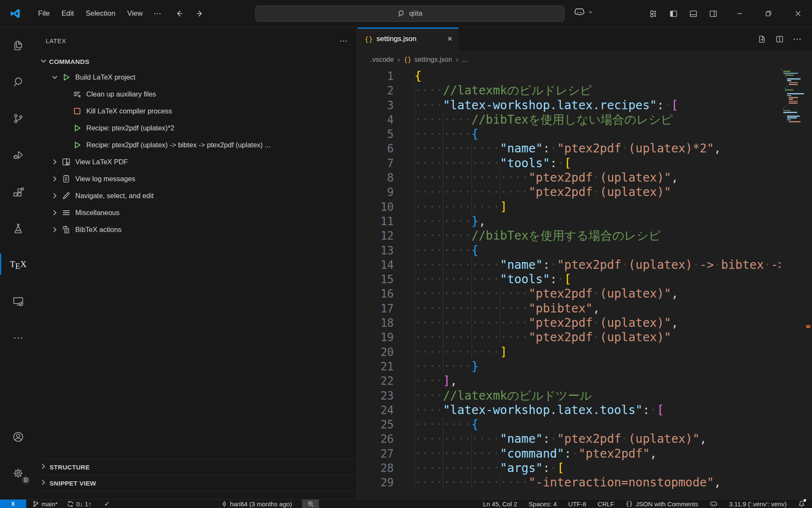  I want to click on code-line-23: 23····//latexmkのビルドツール, so click(585, 396).